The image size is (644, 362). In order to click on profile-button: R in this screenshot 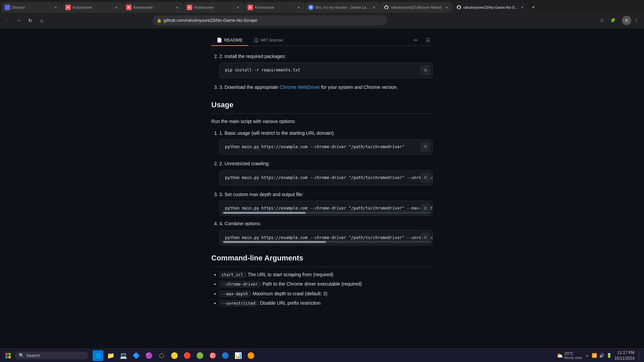, I will do `click(627, 20)`.